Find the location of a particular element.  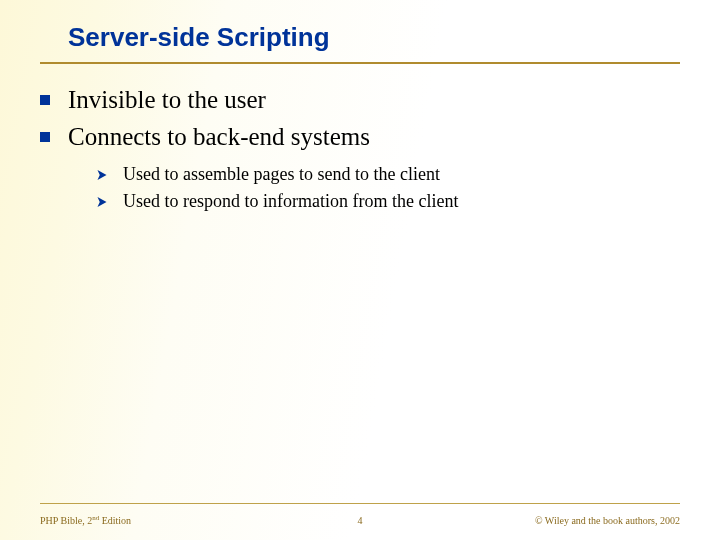

sub-bullet-text: Used to respond to information from the … is located at coordinates (290, 202).